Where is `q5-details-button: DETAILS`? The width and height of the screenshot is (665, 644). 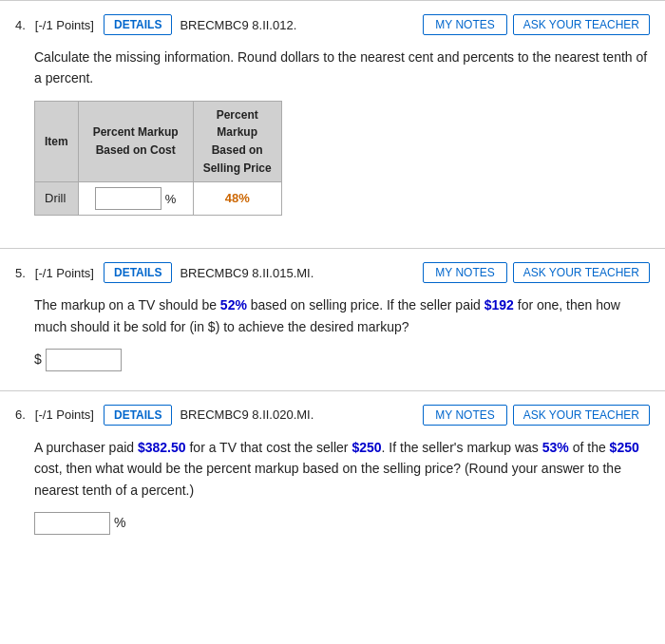
q5-details-button: DETAILS is located at coordinates (138, 273).